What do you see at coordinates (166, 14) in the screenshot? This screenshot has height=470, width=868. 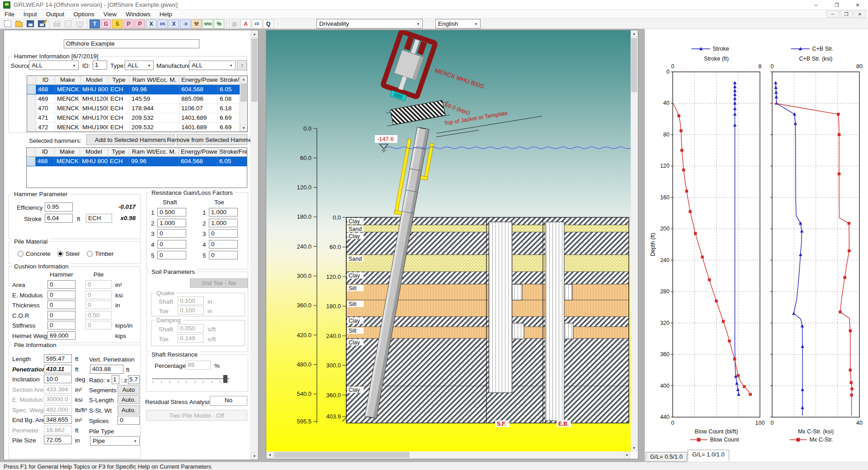 I see `menu-help: Help` at bounding box center [166, 14].